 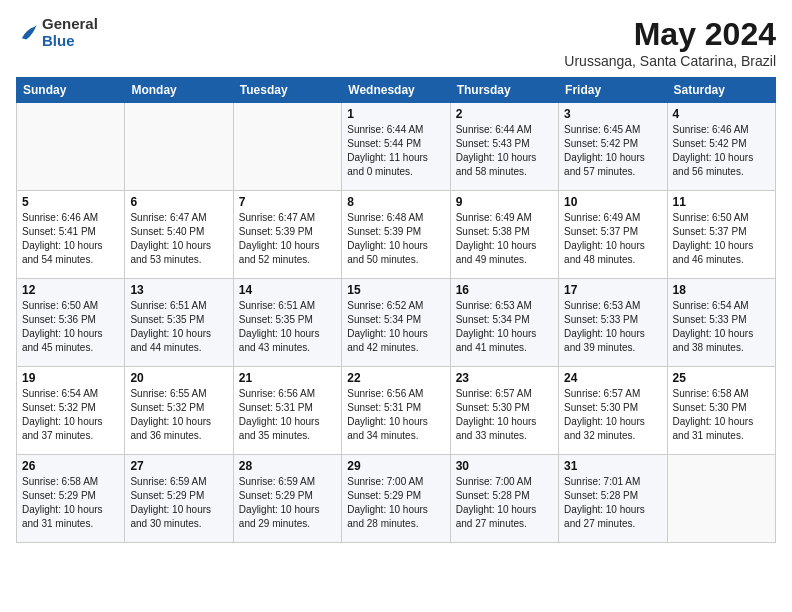 I want to click on day-info: Sunrise: 6:44 AM Sunset: 5:43 PM Dayligh…, so click(x=504, y=151).